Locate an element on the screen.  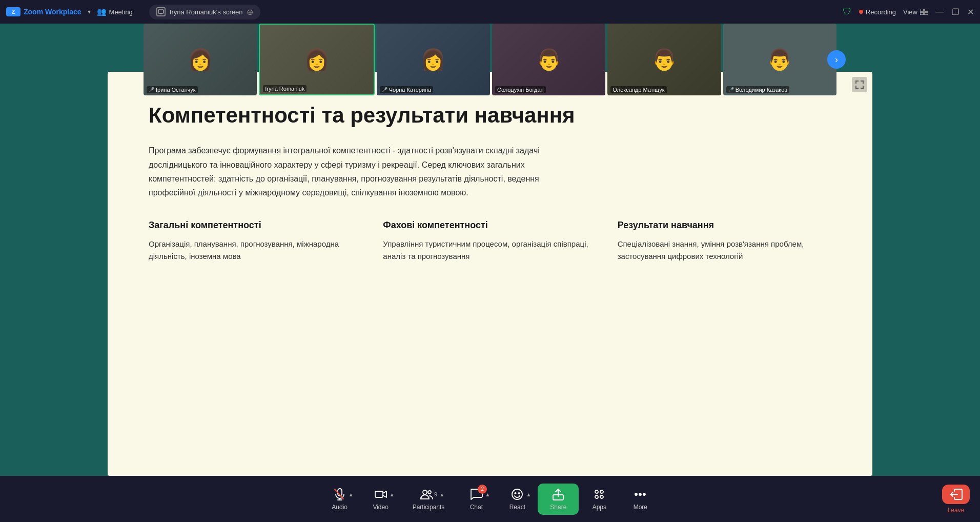
zoom-logo: Z Zoom Workplace is located at coordinates (44, 12).